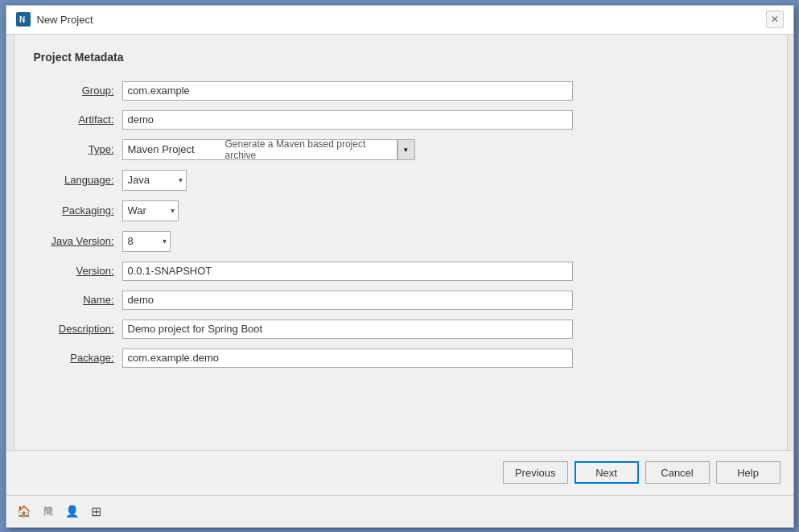 The height and width of the screenshot is (532, 799). Describe the element at coordinates (790, 242) in the screenshot. I see `right-sidebar` at that location.